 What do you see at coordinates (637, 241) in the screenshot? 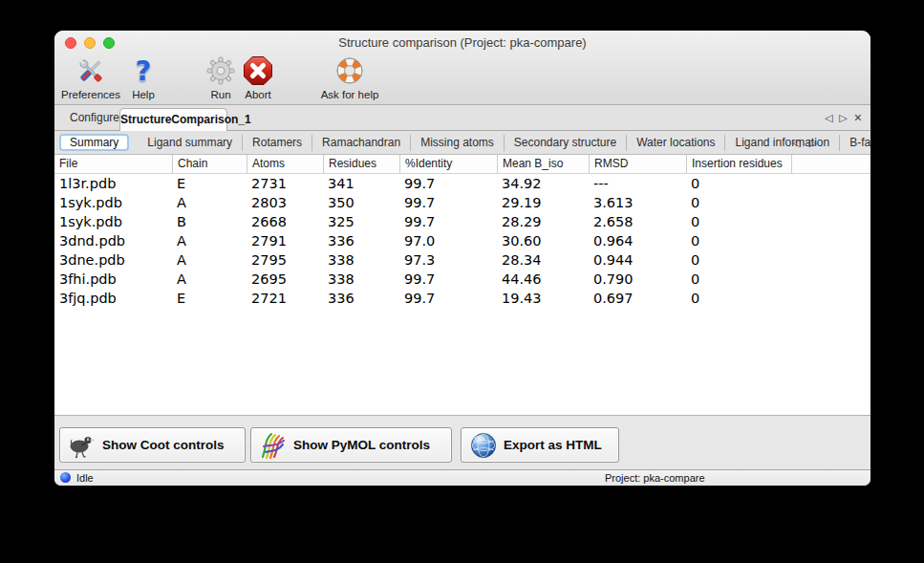
I see `cell-rmsd: 0.964` at bounding box center [637, 241].